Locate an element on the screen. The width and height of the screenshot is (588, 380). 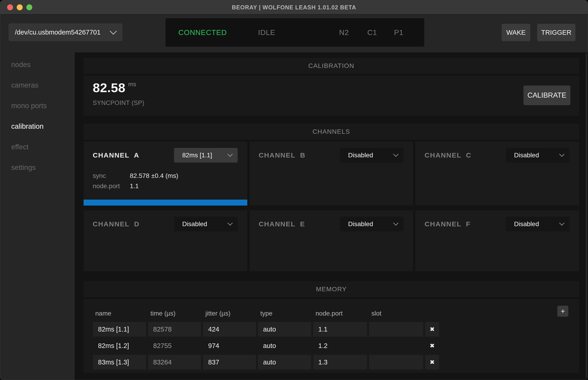
toolbar: /dev/cu.usbmodem54267701 CONNECTED IDLE … is located at coordinates (294, 34).